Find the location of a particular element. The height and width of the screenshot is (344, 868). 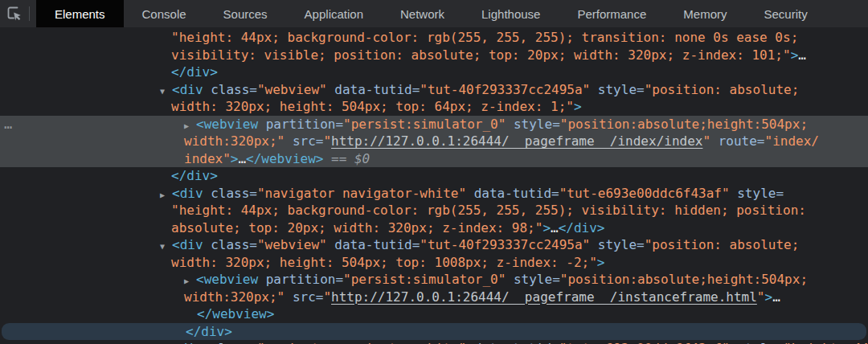

code-token: "height: 44px; background-color: rgb(255… is located at coordinates (485, 37).